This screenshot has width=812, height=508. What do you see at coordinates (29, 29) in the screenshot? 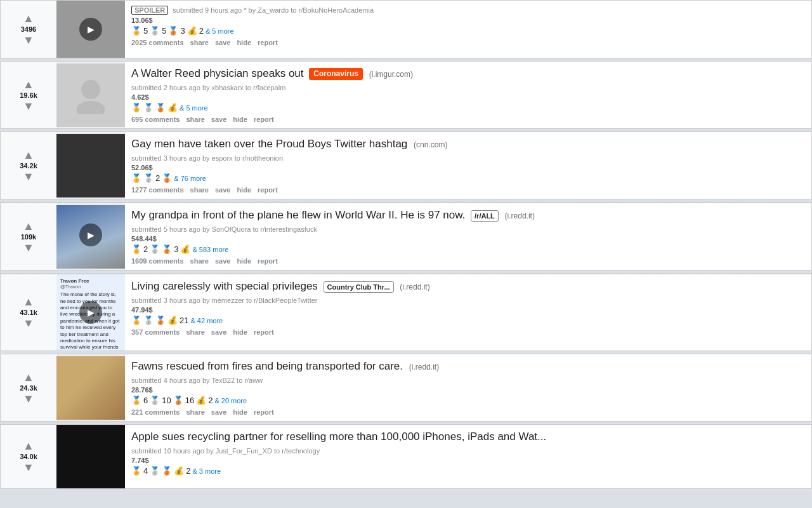
I see `vote-count: 3496` at bounding box center [29, 29].